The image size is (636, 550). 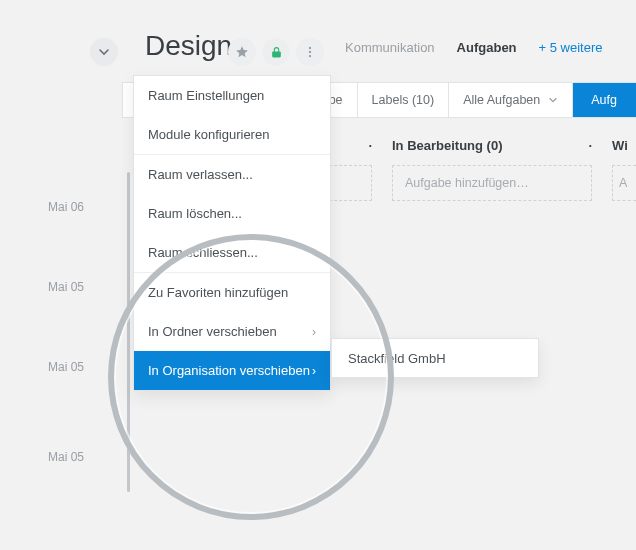 What do you see at coordinates (188, 46) in the screenshot?
I see `page-title: Design` at bounding box center [188, 46].